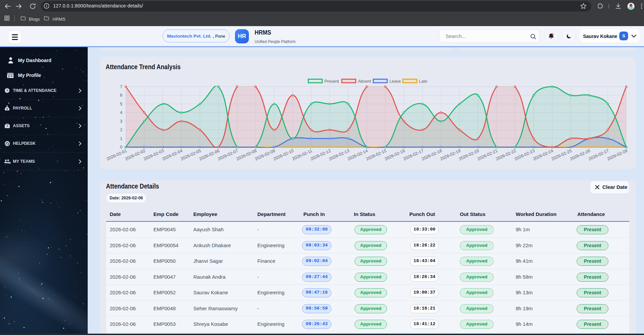 This screenshot has height=335, width=644. Describe the element at coordinates (395, 81) in the screenshot. I see `svg-text: Leave` at that location.